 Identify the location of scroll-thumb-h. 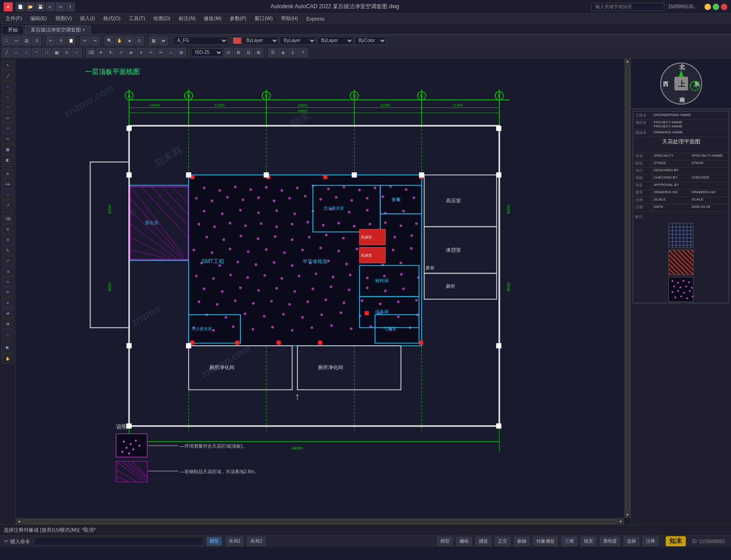
(320, 522).